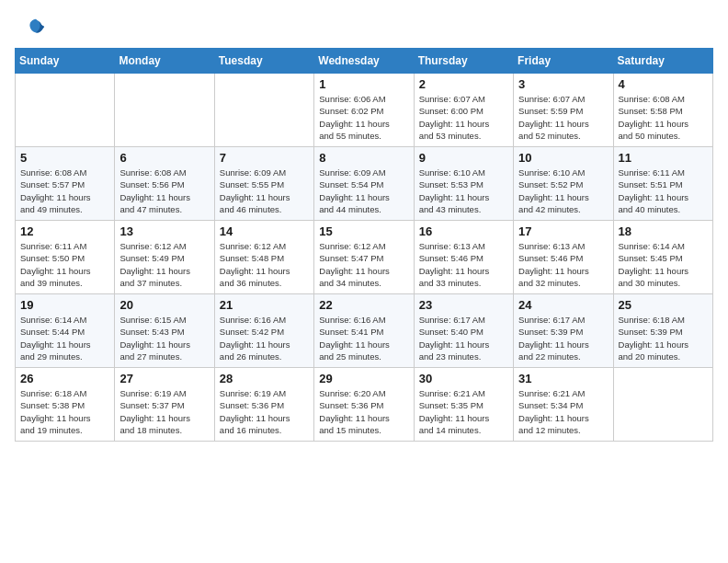 This screenshot has height=563, width=728. Describe the element at coordinates (364, 110) in the screenshot. I see `calendar-cell: 1Sunrise: 6:06 AMSunset: 6:02 PMDaylight…` at that location.